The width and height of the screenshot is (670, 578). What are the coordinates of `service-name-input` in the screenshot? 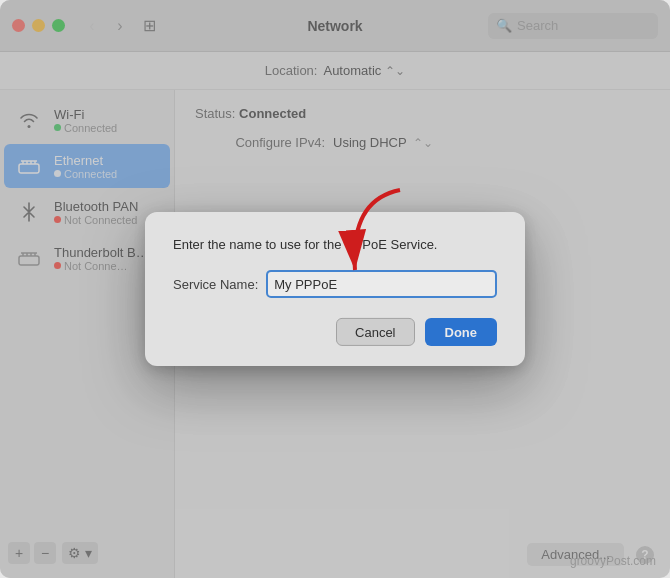 It's located at (382, 284).